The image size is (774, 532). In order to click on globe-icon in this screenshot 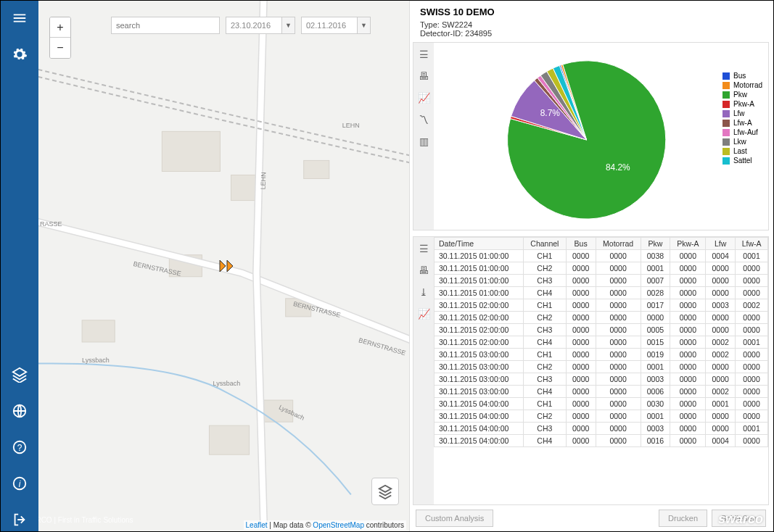, I will do `click(20, 411)`.